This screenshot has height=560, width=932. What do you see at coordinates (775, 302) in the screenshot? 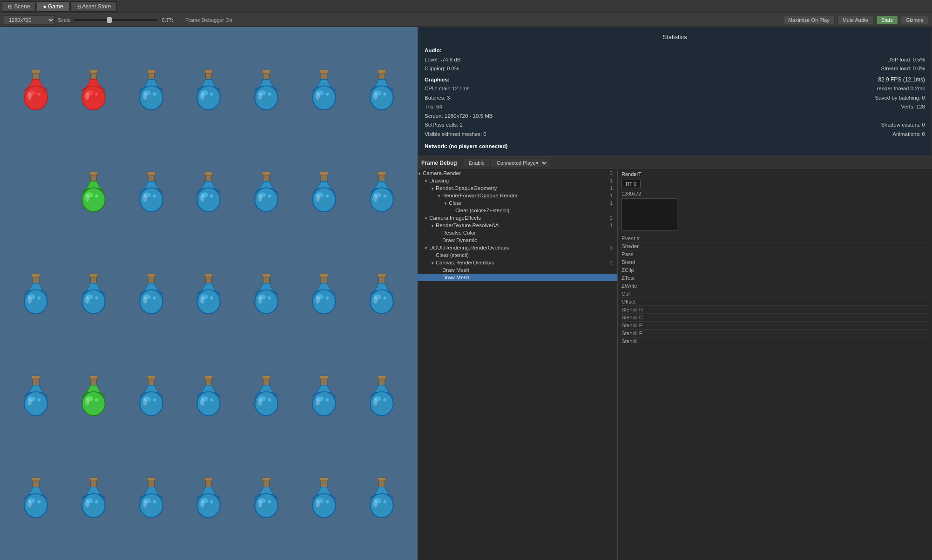
I see `detail-offset: Offset` at bounding box center [775, 302].